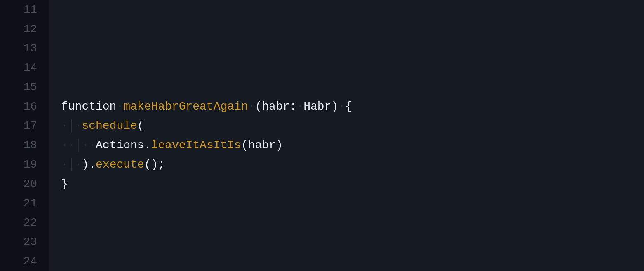  Describe the element at coordinates (21, 222) in the screenshot. I see `line-number: 22` at that location.